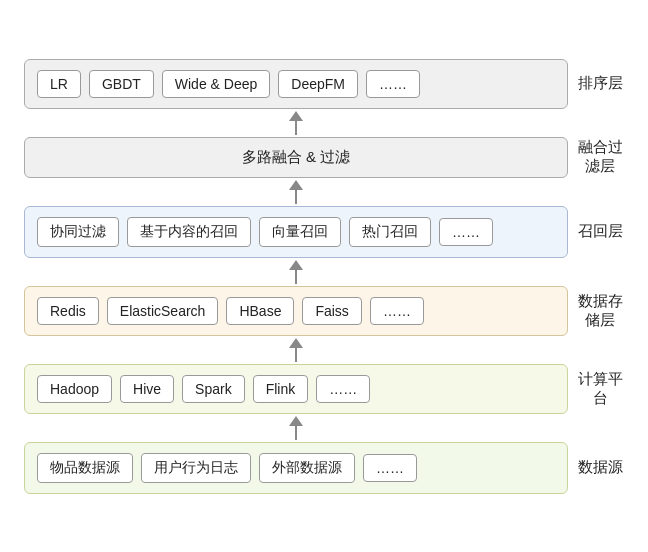  What do you see at coordinates (216, 84) in the screenshot?
I see `chip-paihang-2: Wide & Deep` at bounding box center [216, 84].